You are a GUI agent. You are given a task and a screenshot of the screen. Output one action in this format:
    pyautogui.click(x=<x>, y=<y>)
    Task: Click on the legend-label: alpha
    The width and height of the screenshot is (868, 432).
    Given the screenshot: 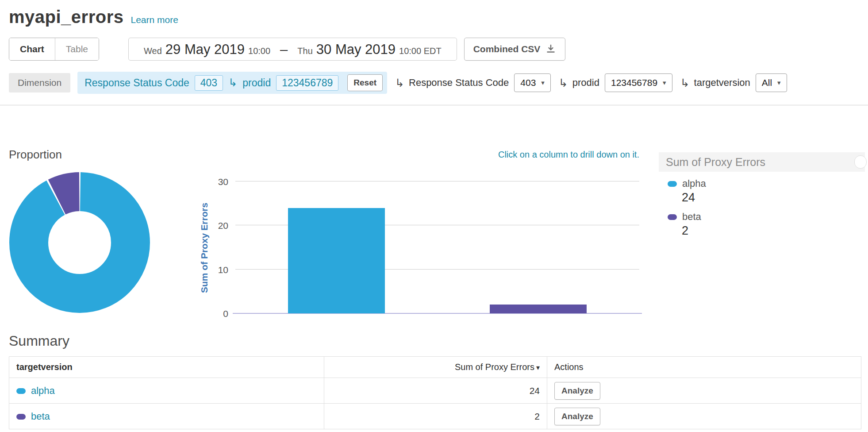 What is the action you would take?
    pyautogui.click(x=694, y=184)
    